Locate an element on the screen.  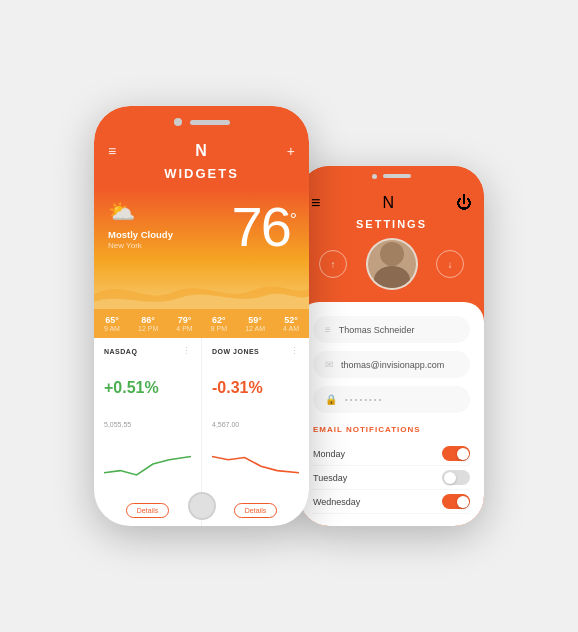
stock-card: NASDAQ ⋮ +0.51% 5,055.55 Details is located at coordinates (148, 432).